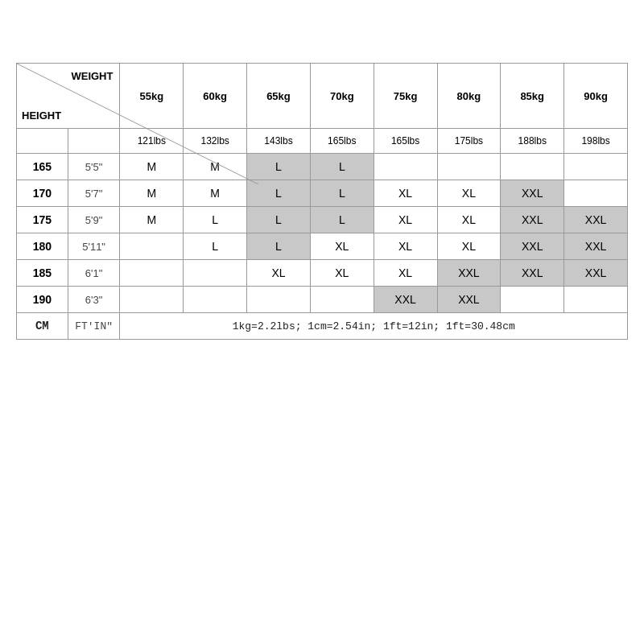 The image size is (644, 644). Describe the element at coordinates (406, 193) in the screenshot. I see `row-1-size-4: XL` at that location.